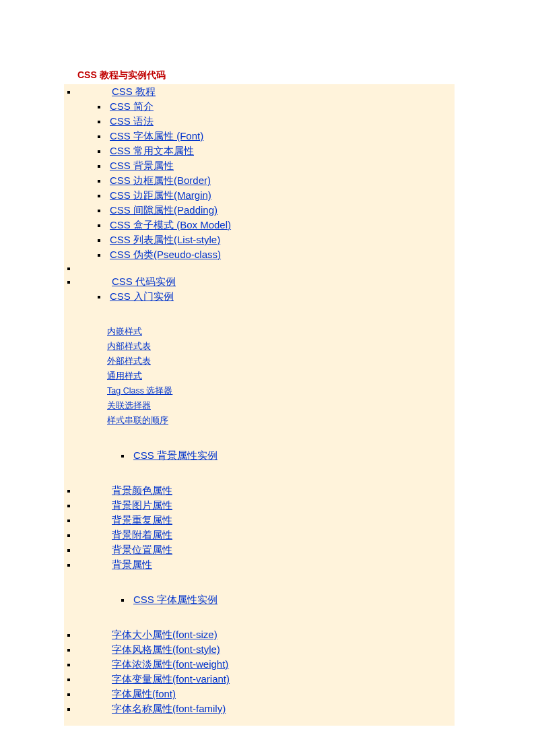 This screenshot has height=756, width=534. What do you see at coordinates (141, 166) in the screenshot?
I see `link-item: CSS 背景属性` at bounding box center [141, 166].